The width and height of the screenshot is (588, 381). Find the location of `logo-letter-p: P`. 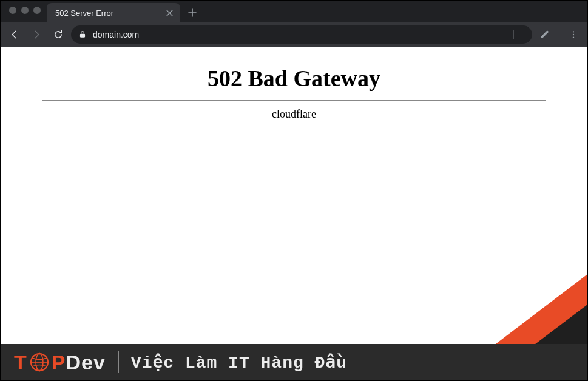

logo-letter-p: P is located at coordinates (59, 363).